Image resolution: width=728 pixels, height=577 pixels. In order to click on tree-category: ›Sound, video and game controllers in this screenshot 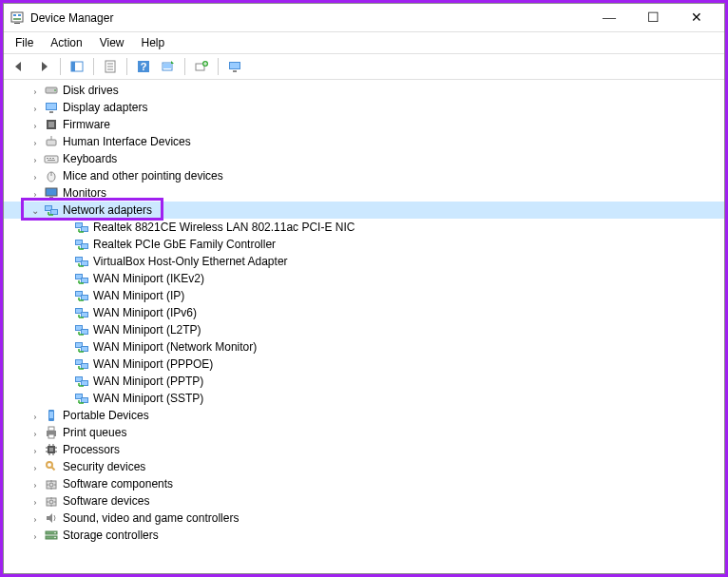, I will do `click(364, 518)`.